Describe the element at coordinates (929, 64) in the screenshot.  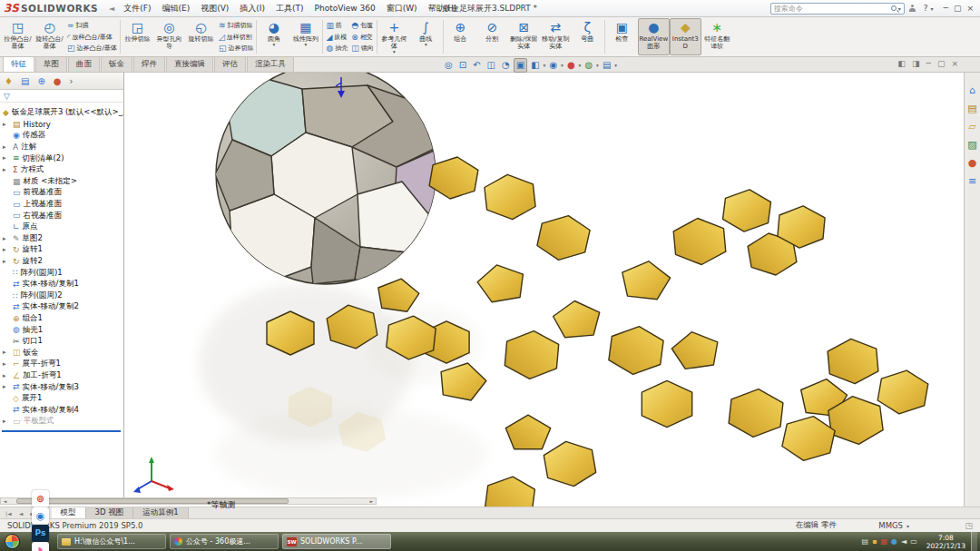
I see `doc-minimize-button: ─` at that location.